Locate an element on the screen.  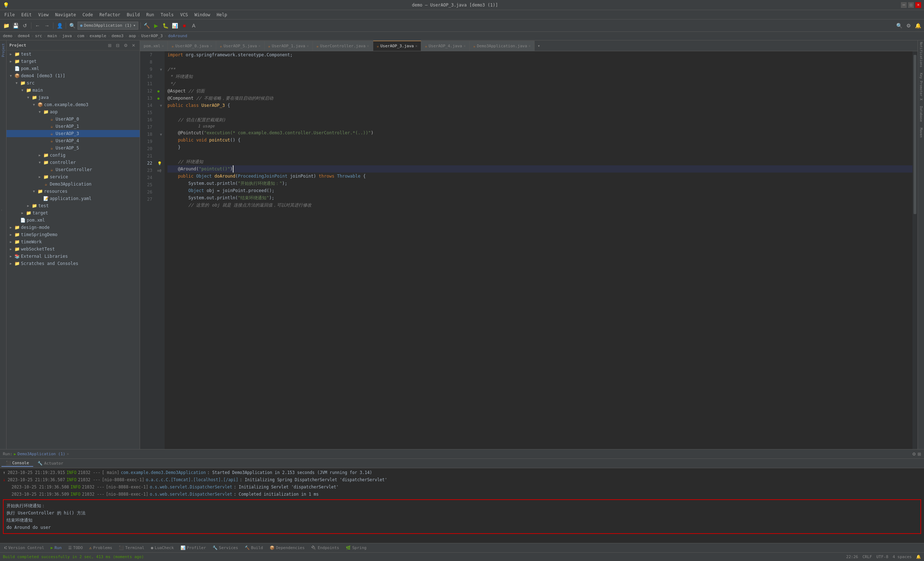
notifications-icon: Notifications is located at coordinates (921, 55).